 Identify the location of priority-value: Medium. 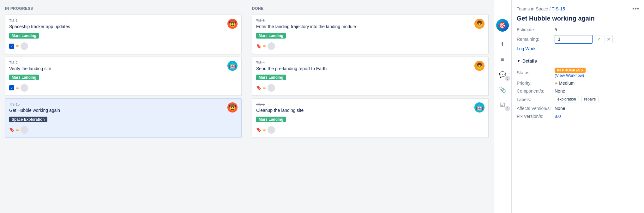
(567, 83).